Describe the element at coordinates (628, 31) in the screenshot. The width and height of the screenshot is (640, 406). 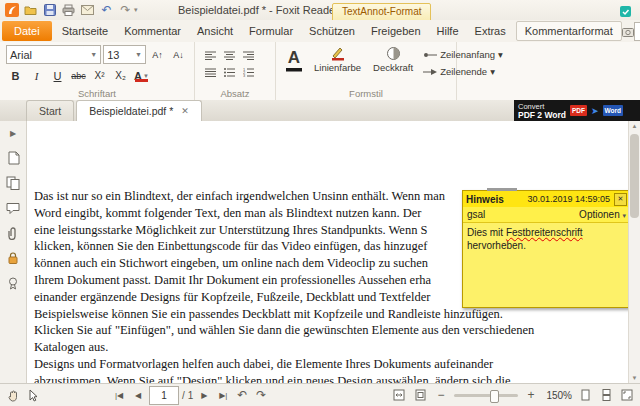
I see `snapshot-icon` at that location.